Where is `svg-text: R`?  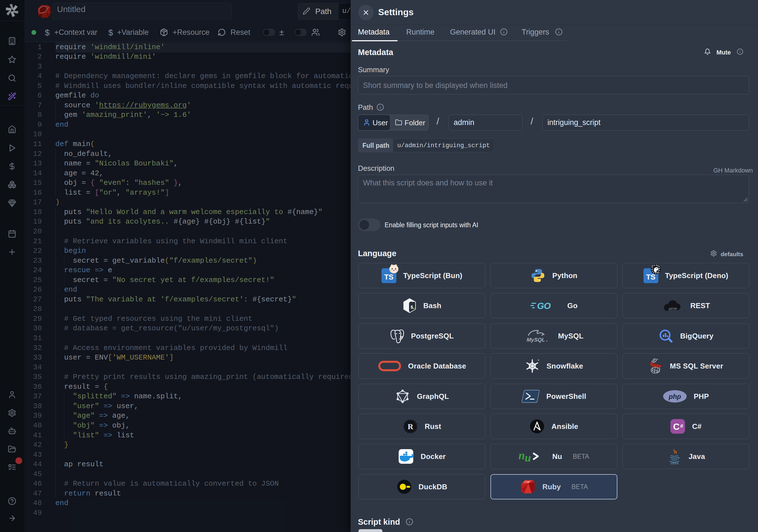
svg-text: R is located at coordinates (411, 427).